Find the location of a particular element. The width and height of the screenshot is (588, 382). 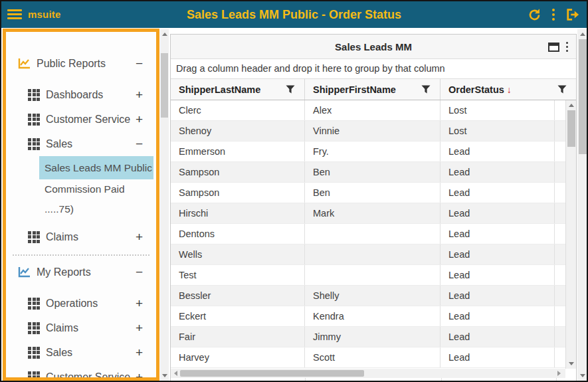

sidebar-item-operations: Operations + is located at coordinates (81, 303).